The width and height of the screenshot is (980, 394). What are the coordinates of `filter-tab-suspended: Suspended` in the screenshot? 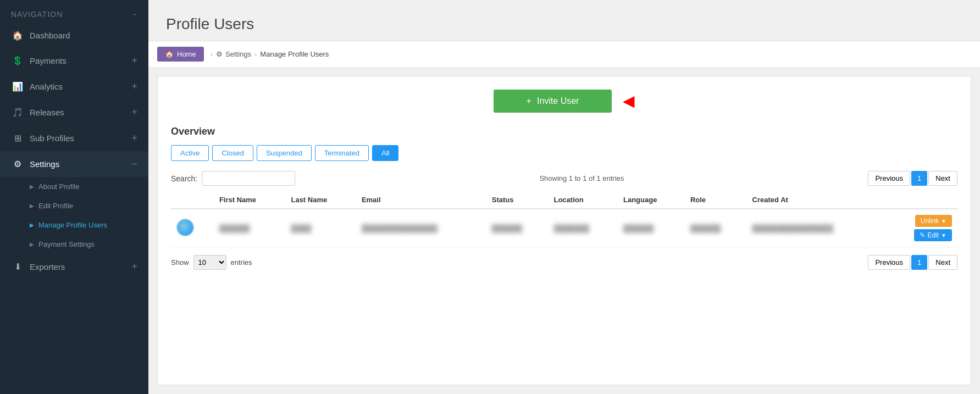 It's located at (284, 153).